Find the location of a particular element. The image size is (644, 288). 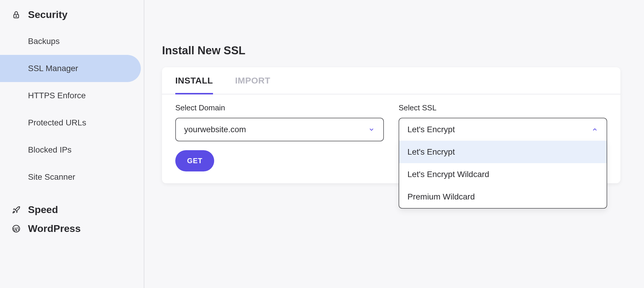

sidebar-item-label: Backups is located at coordinates (44, 41).